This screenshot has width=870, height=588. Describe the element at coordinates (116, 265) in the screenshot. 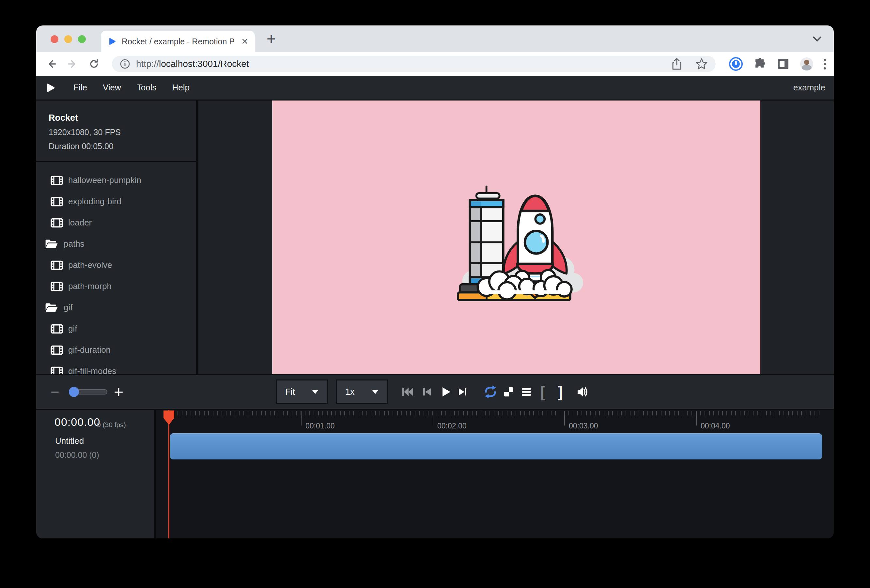

I see `sidebar-item: path-evolve` at that location.